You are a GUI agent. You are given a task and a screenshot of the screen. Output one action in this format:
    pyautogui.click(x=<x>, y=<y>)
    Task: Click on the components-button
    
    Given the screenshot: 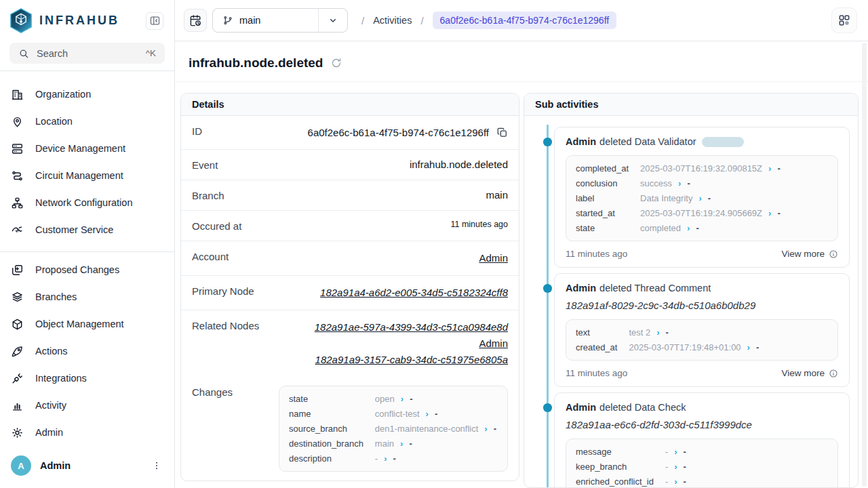 What is the action you would take?
    pyautogui.click(x=844, y=20)
    